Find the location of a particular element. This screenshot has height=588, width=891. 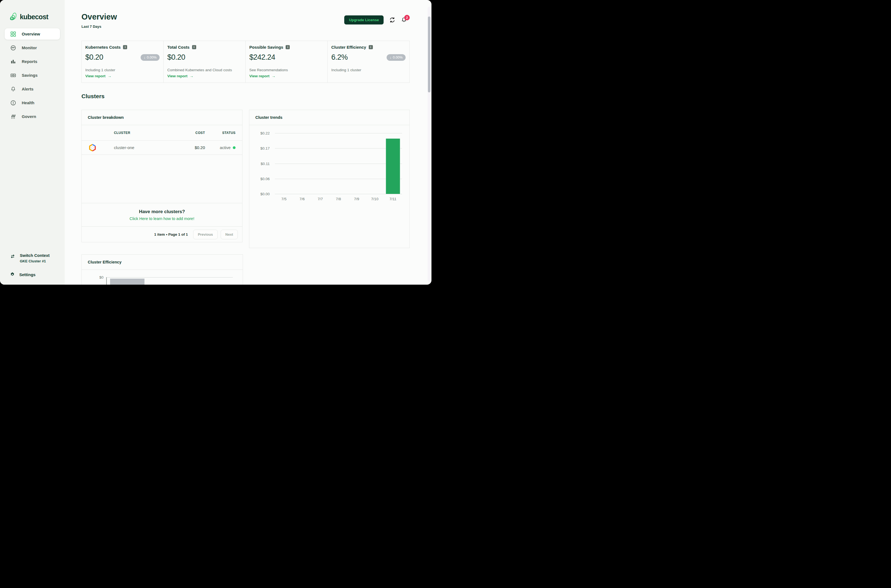

card-title: Cluster Efficiency is located at coordinates (162, 262).